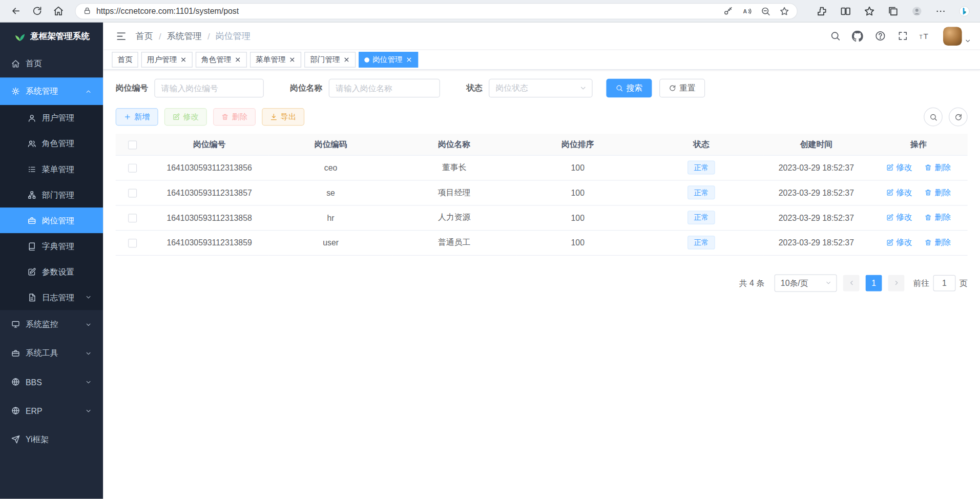  Describe the element at coordinates (822, 11) in the screenshot. I see `extensions-button` at that location.